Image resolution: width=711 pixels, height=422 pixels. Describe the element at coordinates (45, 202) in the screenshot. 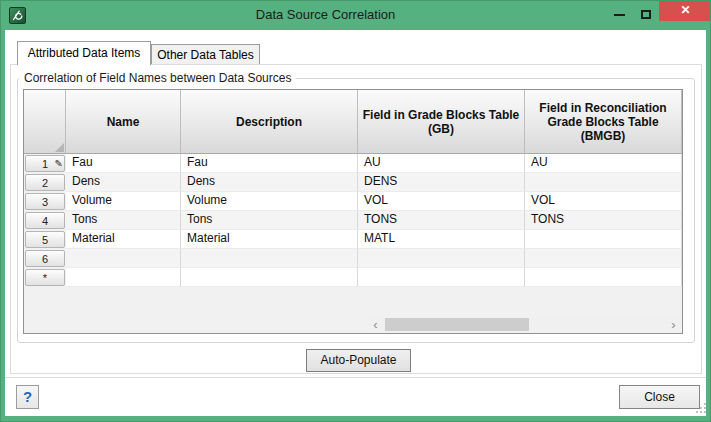

I see `row-number: 3` at that location.